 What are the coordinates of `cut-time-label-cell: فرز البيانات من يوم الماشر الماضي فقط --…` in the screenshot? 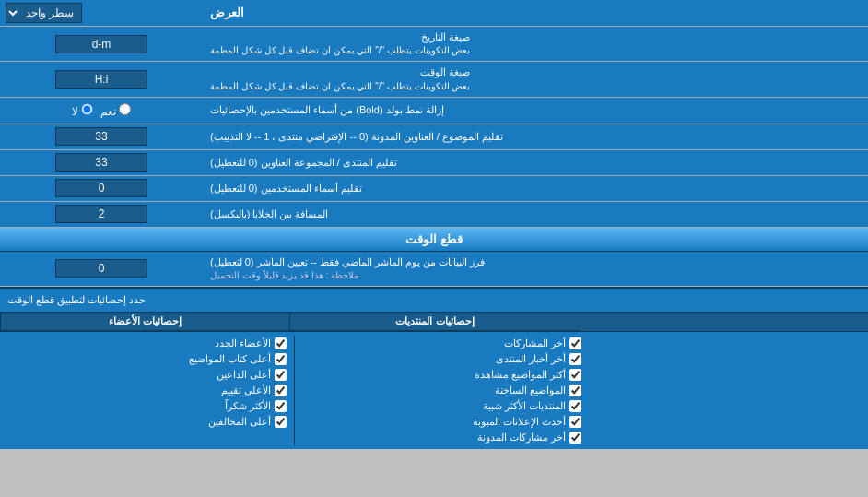 It's located at (535, 269).